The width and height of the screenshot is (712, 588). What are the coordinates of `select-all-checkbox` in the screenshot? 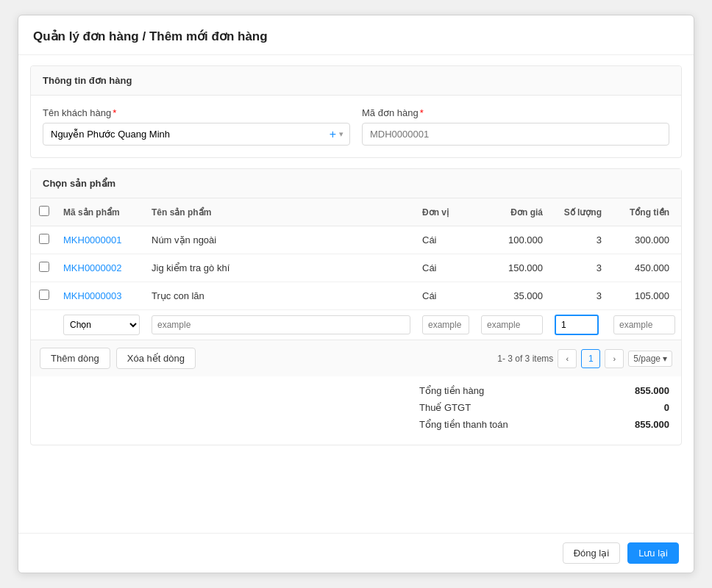 It's located at (44, 211).